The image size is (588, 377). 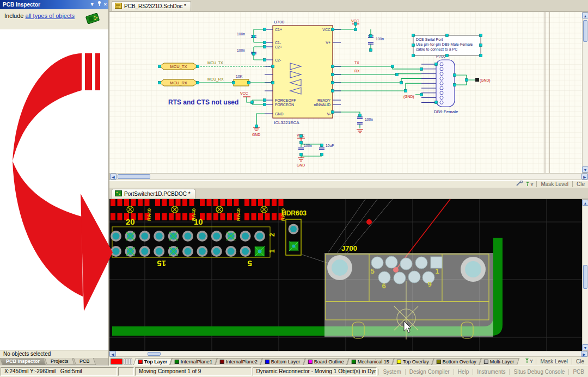 I want to click on svg-text: 5, so click(x=250, y=263).